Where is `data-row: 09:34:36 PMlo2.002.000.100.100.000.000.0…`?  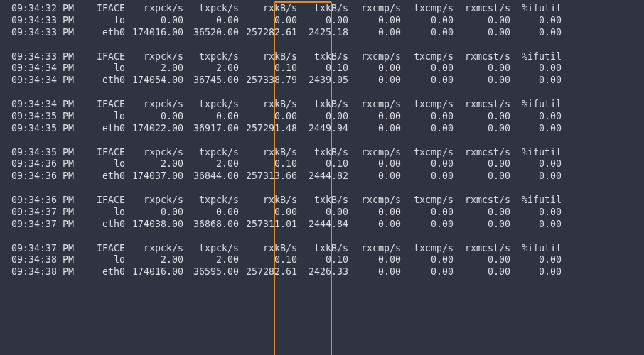 data-row: 09:34:36 PMlo2.002.000.100.100.000.000.0… is located at coordinates (322, 165).